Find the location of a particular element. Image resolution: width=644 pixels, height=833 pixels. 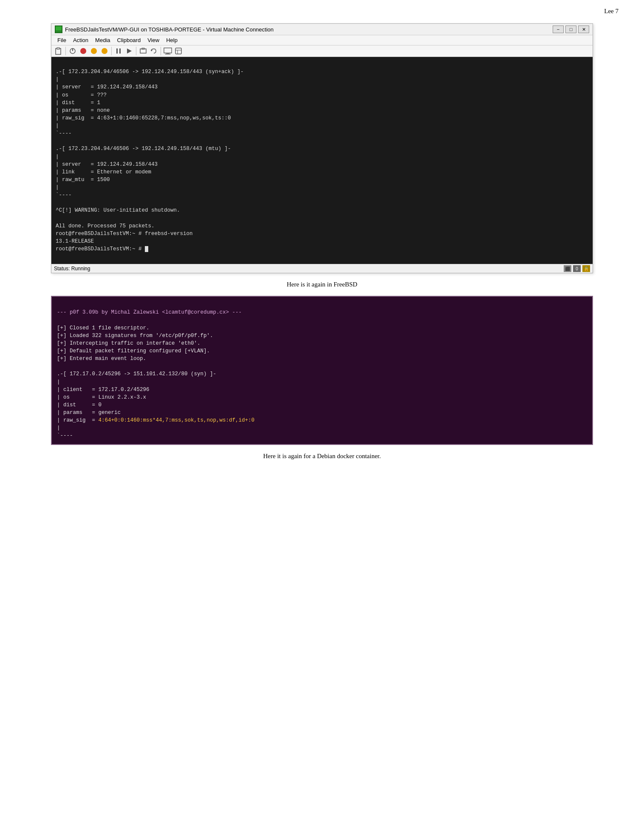

toolbar-display-icon is located at coordinates (168, 51).